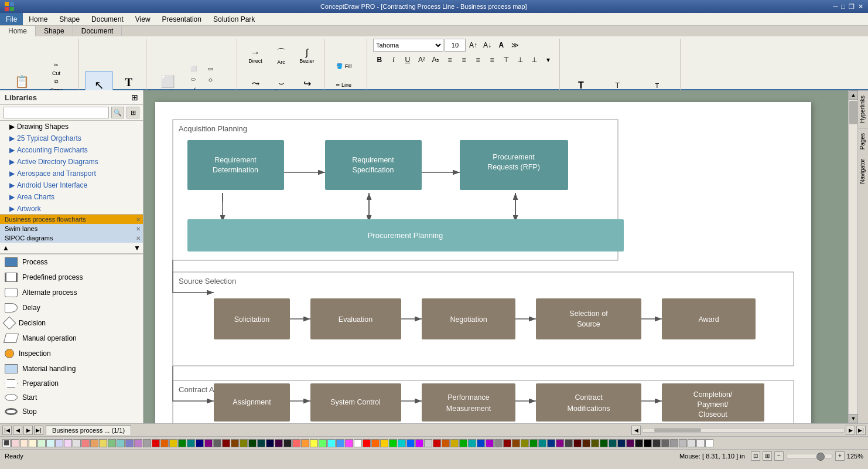 This screenshot has width=868, height=469. What do you see at coordinates (455, 45) in the screenshot?
I see `font-size-input` at bounding box center [455, 45].